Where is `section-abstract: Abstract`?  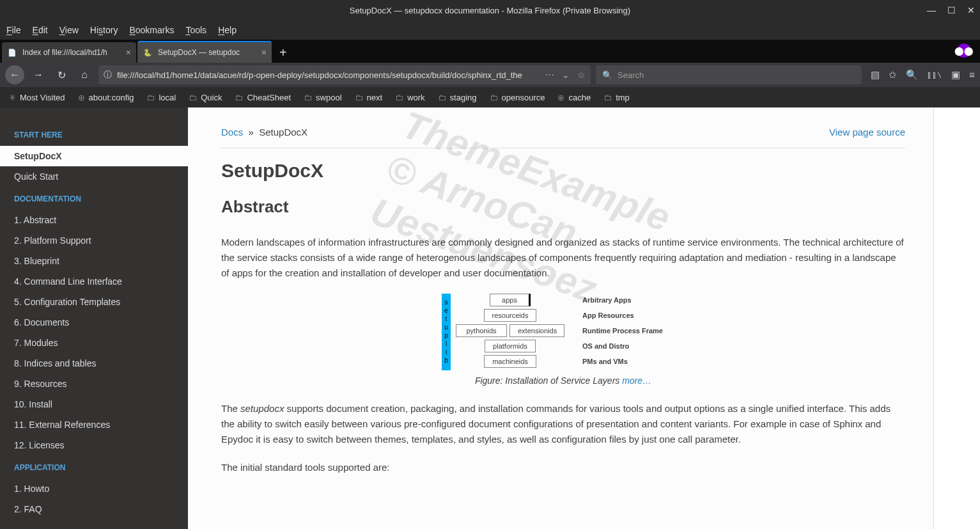 section-abstract: Abstract is located at coordinates (563, 207).